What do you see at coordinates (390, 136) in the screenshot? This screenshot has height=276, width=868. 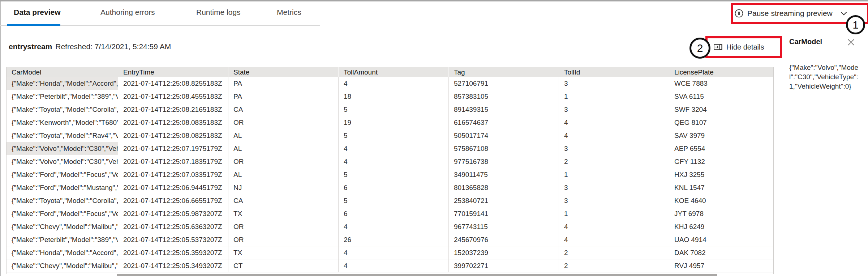 I see `table-row: {"Make":"Toyota","Model":"Rav4","Ve2021-…` at bounding box center [390, 136].